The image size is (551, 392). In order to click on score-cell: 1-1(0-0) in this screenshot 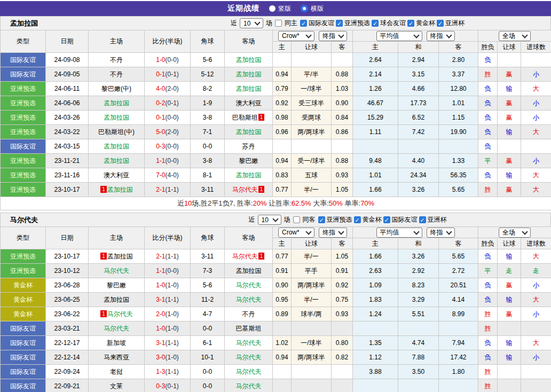, I will do `click(168, 161)`.